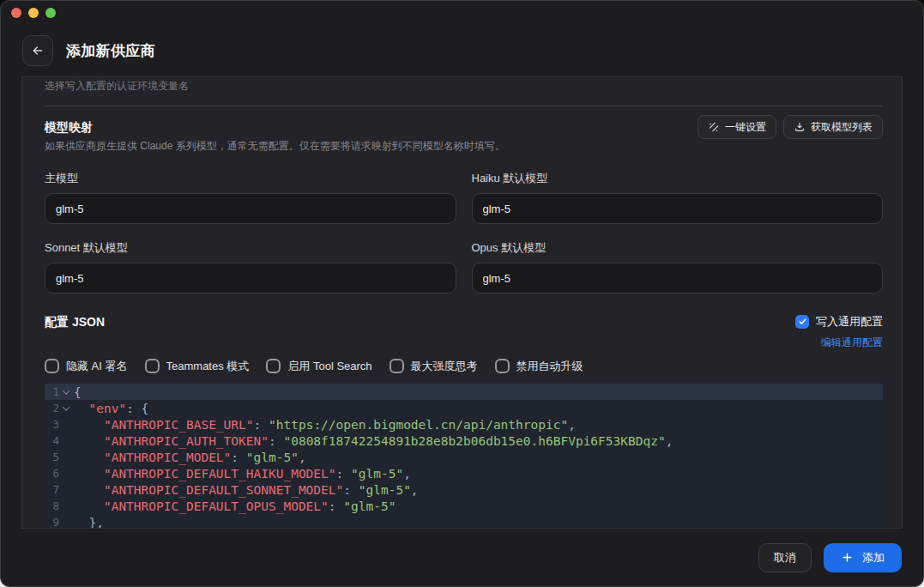 The height and width of the screenshot is (587, 924). I want to click on add-button: 添加, so click(863, 558).